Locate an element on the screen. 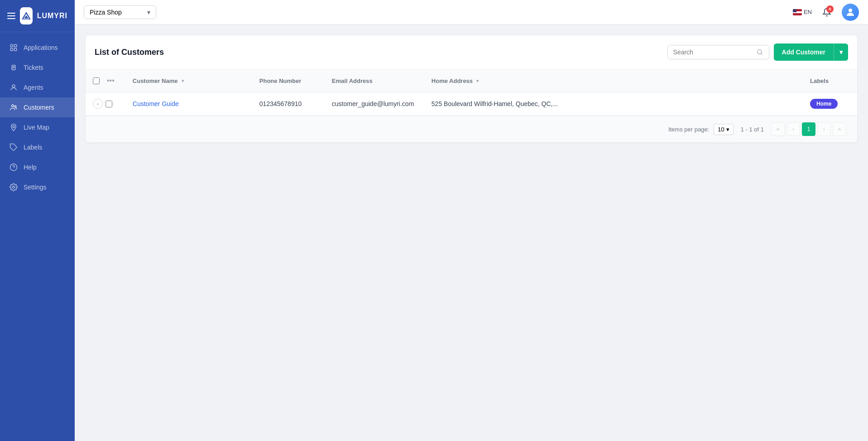 The height and width of the screenshot is (441, 868). sidebar-header: LUMYRI is located at coordinates (37, 16).